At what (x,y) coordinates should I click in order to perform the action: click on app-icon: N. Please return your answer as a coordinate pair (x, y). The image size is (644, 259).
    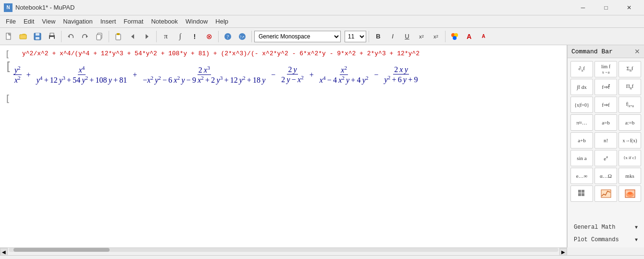
    Looking at the image, I should click on (8, 8).